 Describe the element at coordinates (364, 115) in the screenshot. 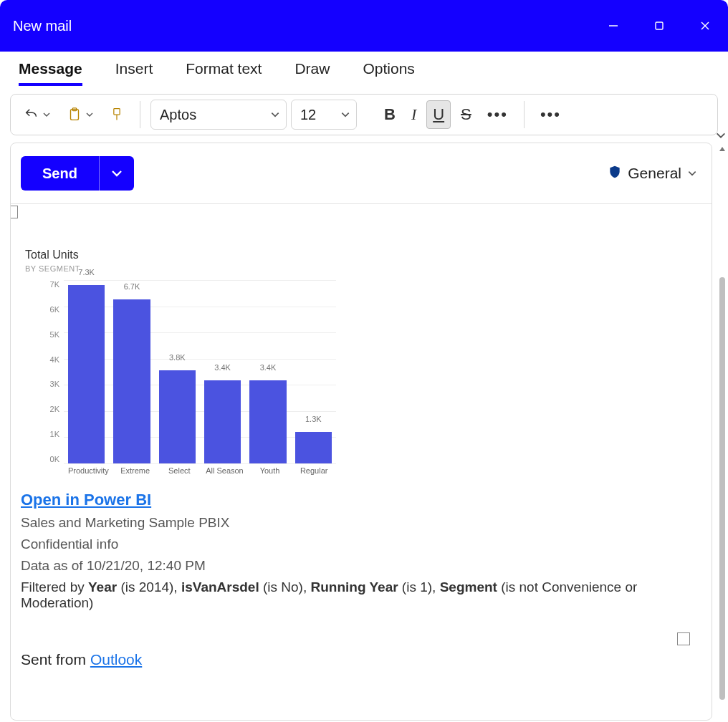

I see `formatting-toolbar: Aptos 12 B I U S ••• •••` at that location.